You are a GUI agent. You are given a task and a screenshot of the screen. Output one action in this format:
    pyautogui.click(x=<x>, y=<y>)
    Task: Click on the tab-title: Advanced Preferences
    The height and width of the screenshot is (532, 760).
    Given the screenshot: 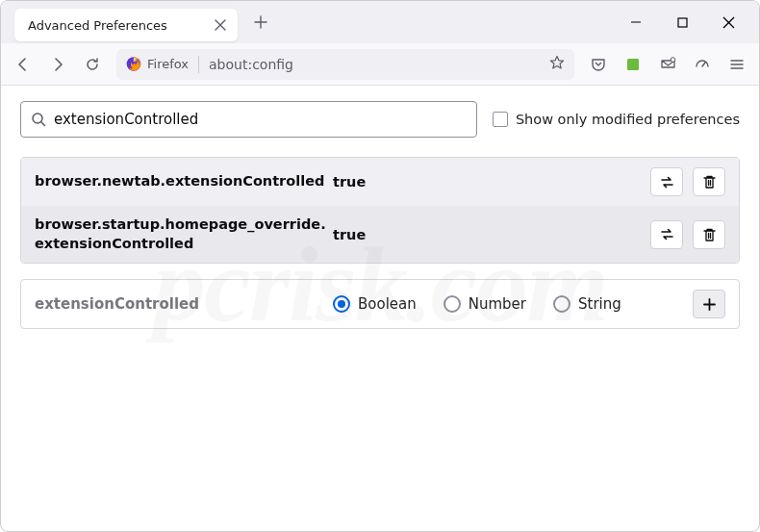 What is the action you would take?
    pyautogui.click(x=120, y=25)
    